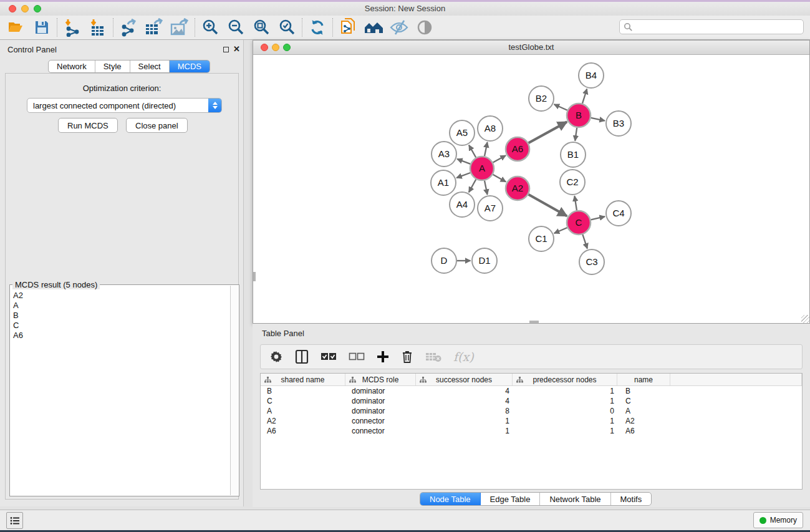 The image size is (810, 532). What do you see at coordinates (783, 520) in the screenshot?
I see `memory-label: Memory` at bounding box center [783, 520].